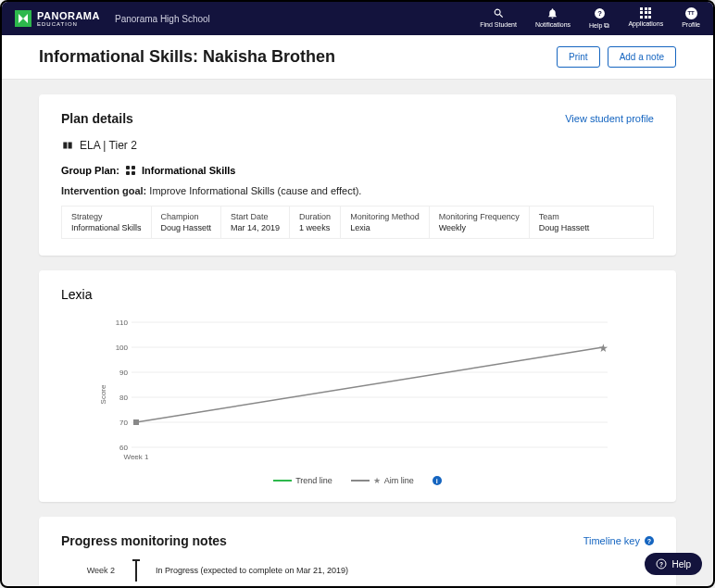 Image resolution: width=715 pixels, height=588 pixels. Describe the element at coordinates (187, 222) in the screenshot. I see `detail-column: ChampionDoug Hassett` at that location.